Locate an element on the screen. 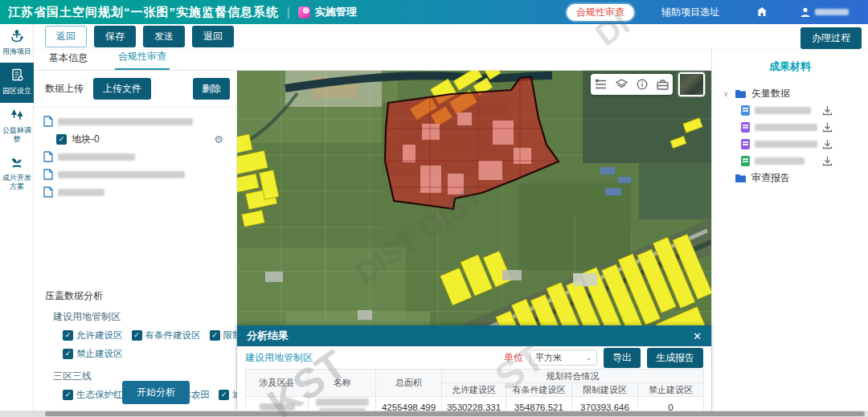 The width and height of the screenshot is (868, 417). scrollbar-thumb is located at coordinates (455, 414).